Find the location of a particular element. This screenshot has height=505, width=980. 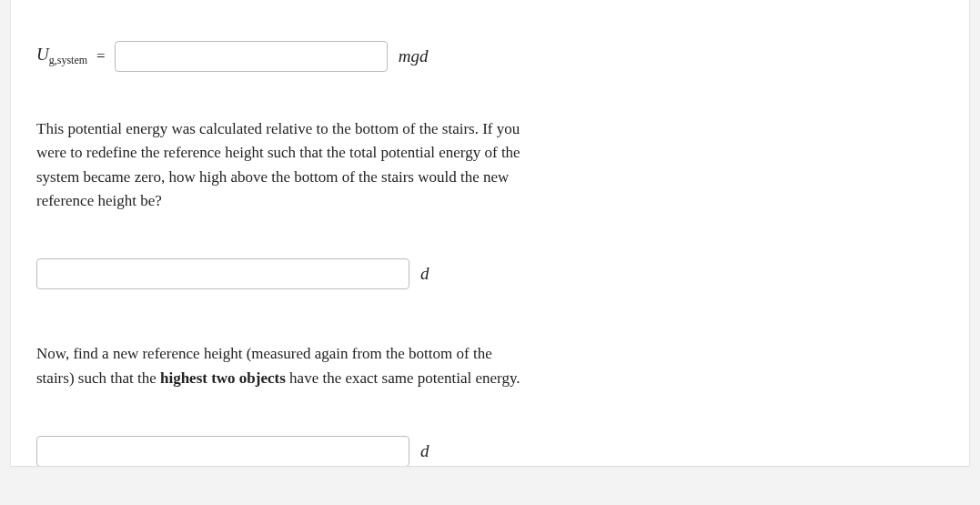

equals-sign: = is located at coordinates (101, 56).